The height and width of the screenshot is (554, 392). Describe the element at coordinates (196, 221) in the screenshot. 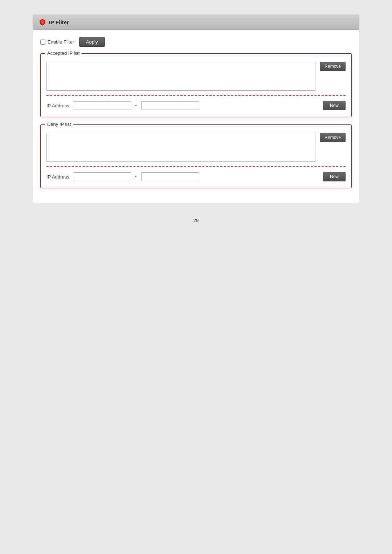

I see `page-number: 29` at that location.